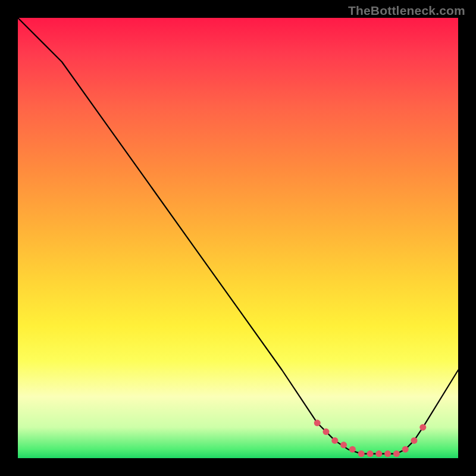 The image size is (476, 476). Describe the element at coordinates (407, 11) in the screenshot. I see `watermark-text: TheBottleneck.com` at that location.